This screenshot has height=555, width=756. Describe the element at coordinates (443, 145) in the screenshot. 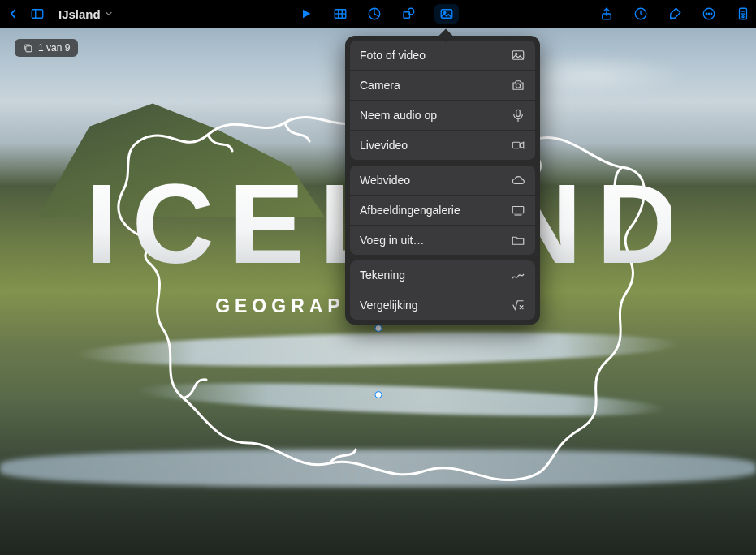

I see `menu-item-live-video: Livevideo` at that location.